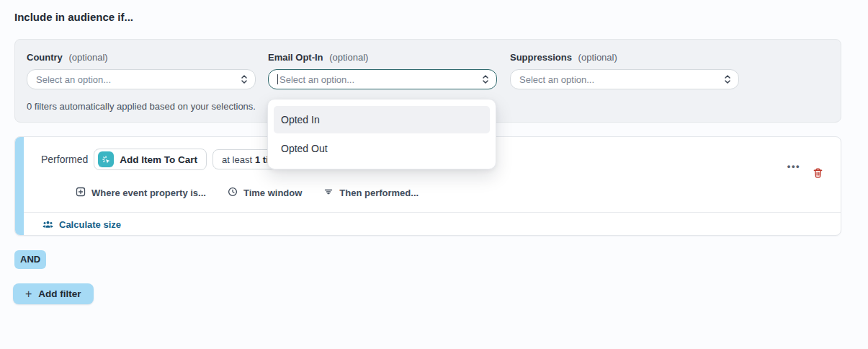 This screenshot has height=349, width=868. I want to click on email-optin-field: Email Opt-In (optional) Select an option…, so click(382, 71).